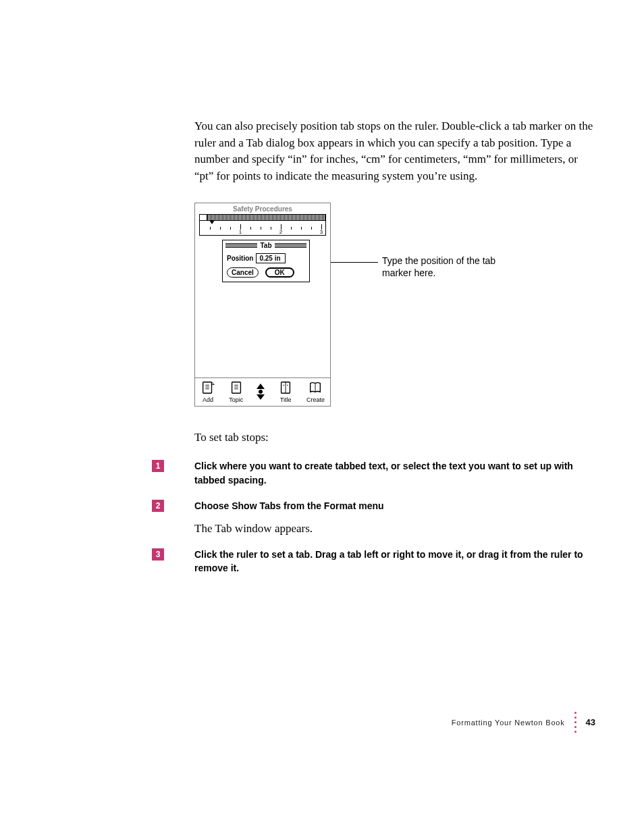 The height and width of the screenshot is (834, 644). Describe the element at coordinates (373, 473) in the screenshot. I see `step-1: 1 Click where you want to create tabbed …` at that location.